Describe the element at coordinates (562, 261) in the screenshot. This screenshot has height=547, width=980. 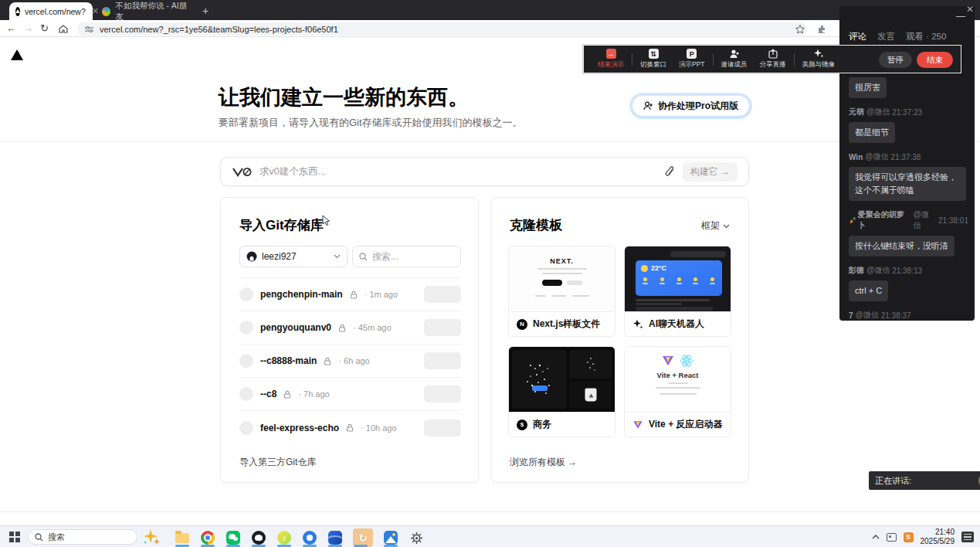
I see `next-logo-text: NEXT.` at that location.